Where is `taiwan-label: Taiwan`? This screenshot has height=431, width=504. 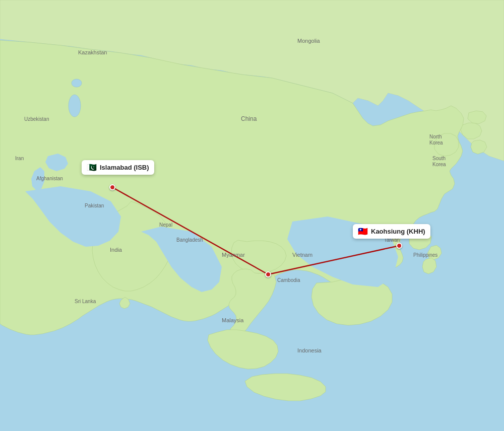
taiwan-label: Taiwan is located at coordinates (392, 240).